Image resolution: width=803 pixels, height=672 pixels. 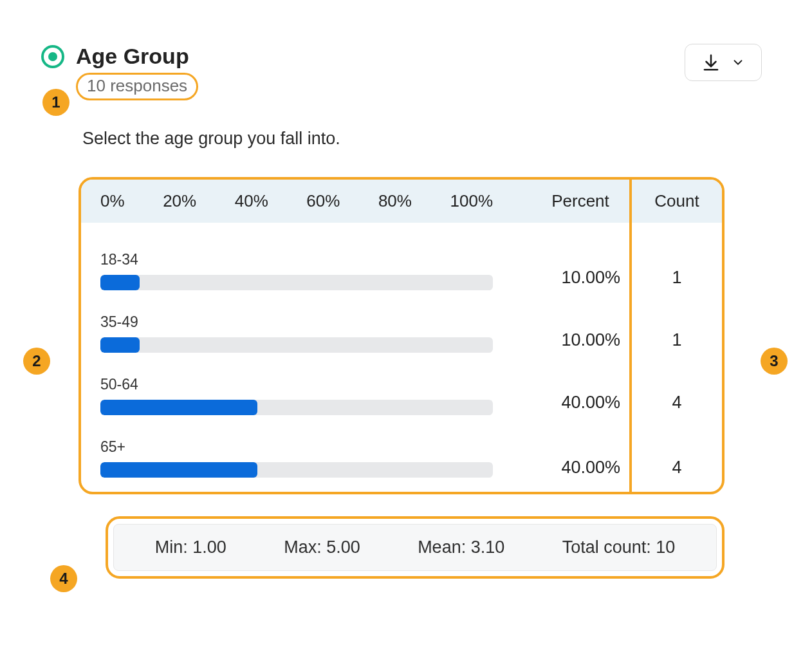 What do you see at coordinates (210, 547) in the screenshot?
I see `stat-value: 1.00` at bounding box center [210, 547].